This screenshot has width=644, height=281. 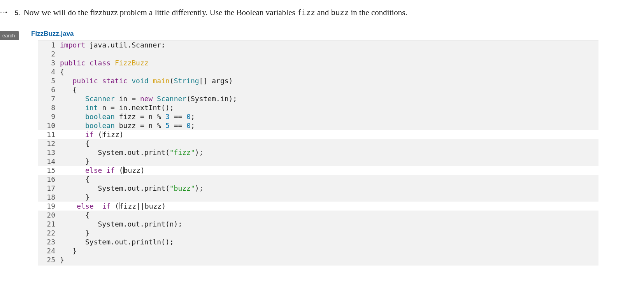 I want to click on code-content: public class FizzBuzz, so click(x=104, y=63).